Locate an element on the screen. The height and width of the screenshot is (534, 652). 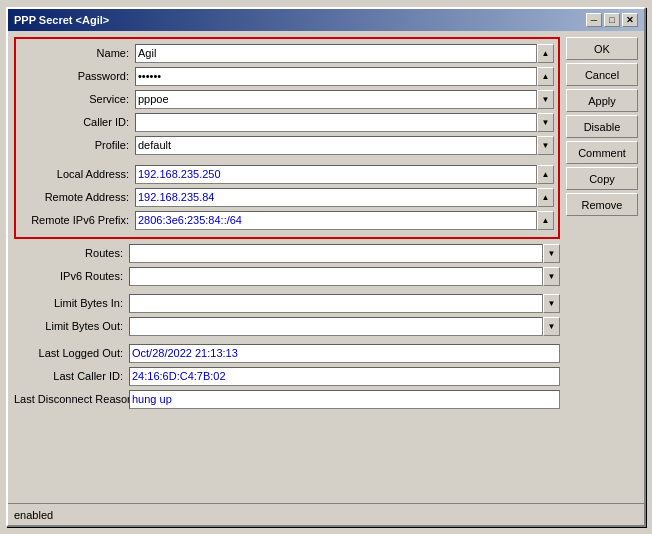
ipv6-routes-row: IPv6 Routes: ▼ is located at coordinates (287, 276).